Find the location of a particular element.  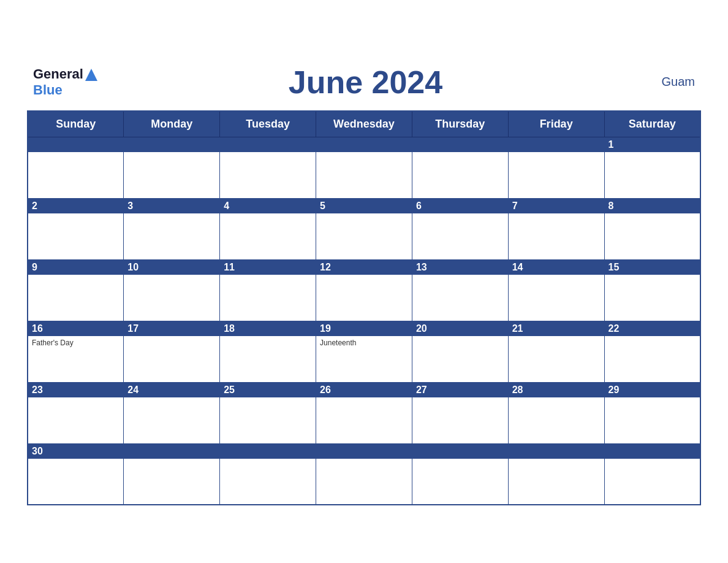

calendar-cell: 21 is located at coordinates (556, 351).